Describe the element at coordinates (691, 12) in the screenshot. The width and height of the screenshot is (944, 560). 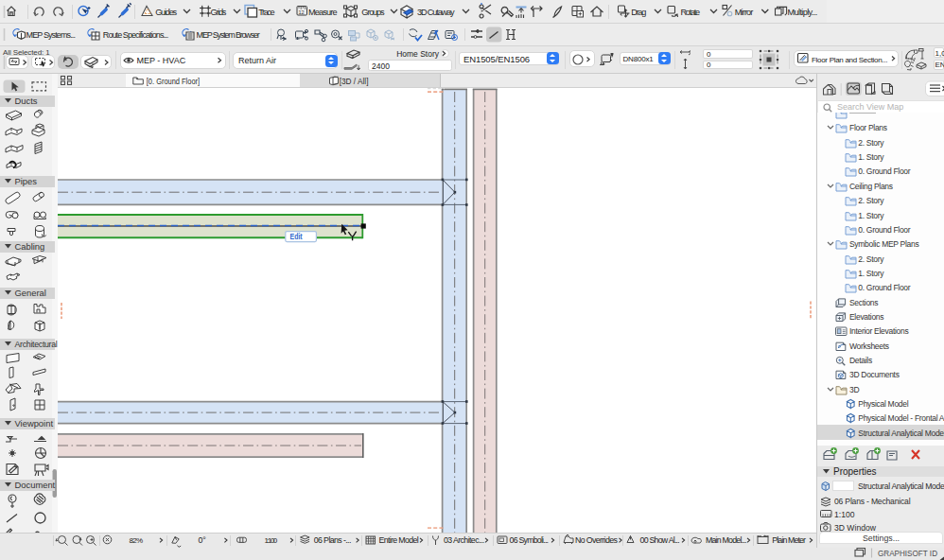
I see `svg-text: Rotate` at that location.